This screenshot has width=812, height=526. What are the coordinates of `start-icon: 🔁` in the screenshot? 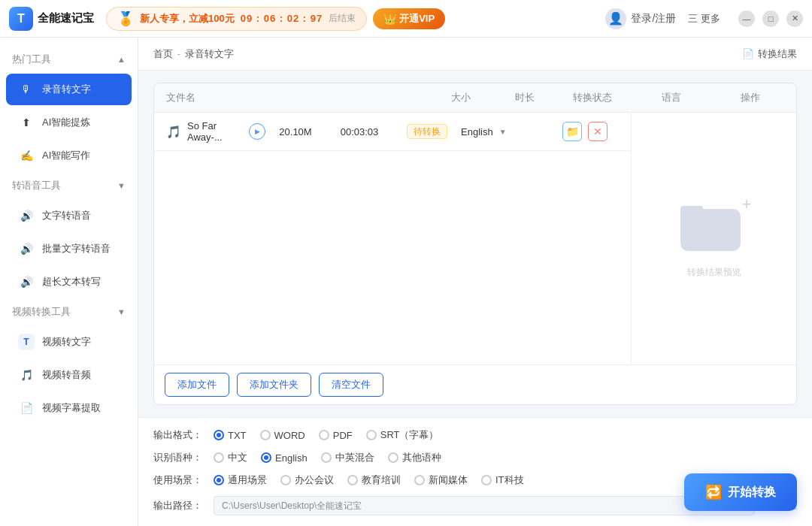 It's located at (714, 492).